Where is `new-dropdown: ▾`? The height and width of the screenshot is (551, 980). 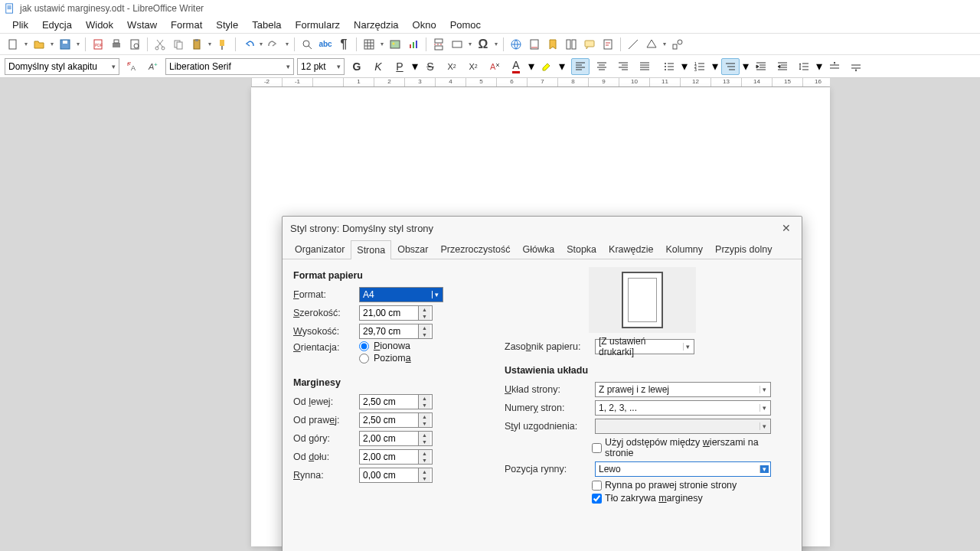
new-dropdown: ▾ is located at coordinates (26, 44).